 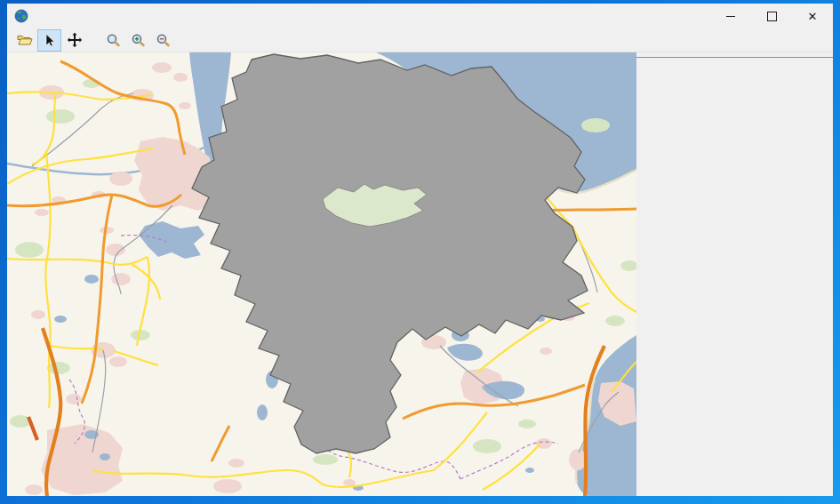 I want to click on zoom-out-button, so click(x=164, y=41).